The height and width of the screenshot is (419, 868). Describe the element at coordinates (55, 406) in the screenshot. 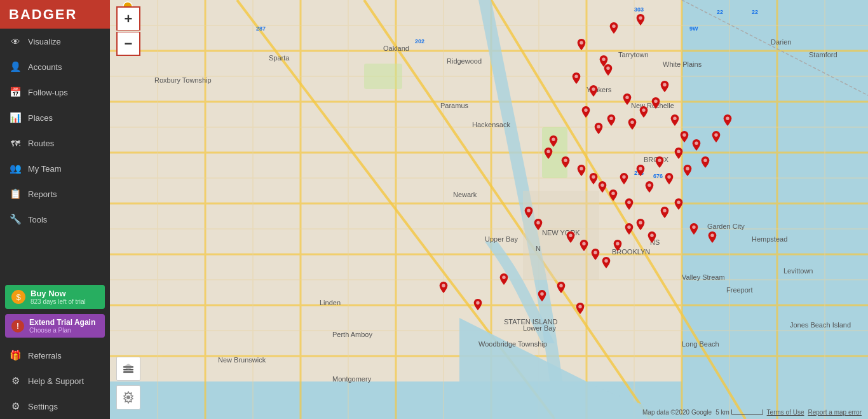

I see `sidebar-item-settings: ⚙ Settings` at that location.